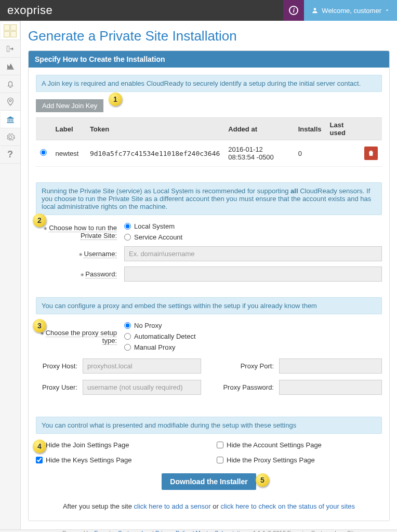 The image size is (397, 532). Describe the element at coordinates (351, 10) in the screenshot. I see `welcome-text: Welcome, customer` at that location.